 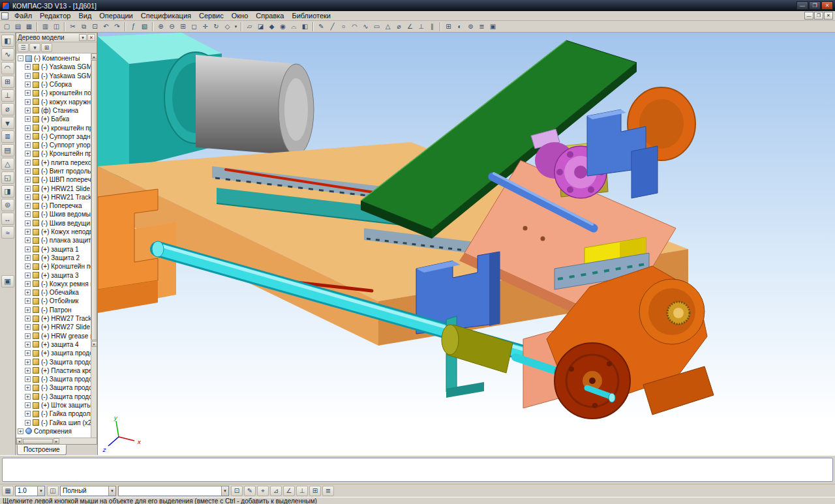 I want to click on mirror-icon: ◐, so click(x=459, y=27).